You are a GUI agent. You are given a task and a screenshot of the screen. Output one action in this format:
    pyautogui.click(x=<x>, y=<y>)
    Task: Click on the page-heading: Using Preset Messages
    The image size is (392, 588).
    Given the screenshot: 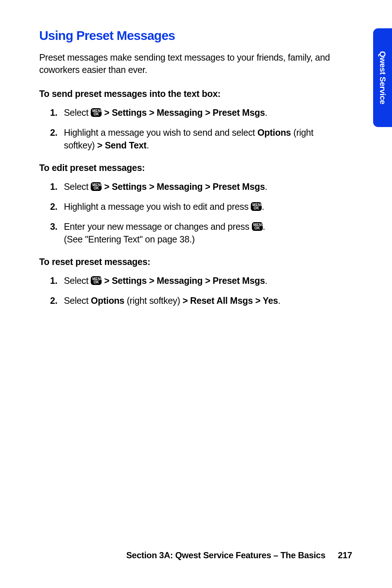 What is the action you would take?
    pyautogui.click(x=190, y=36)
    